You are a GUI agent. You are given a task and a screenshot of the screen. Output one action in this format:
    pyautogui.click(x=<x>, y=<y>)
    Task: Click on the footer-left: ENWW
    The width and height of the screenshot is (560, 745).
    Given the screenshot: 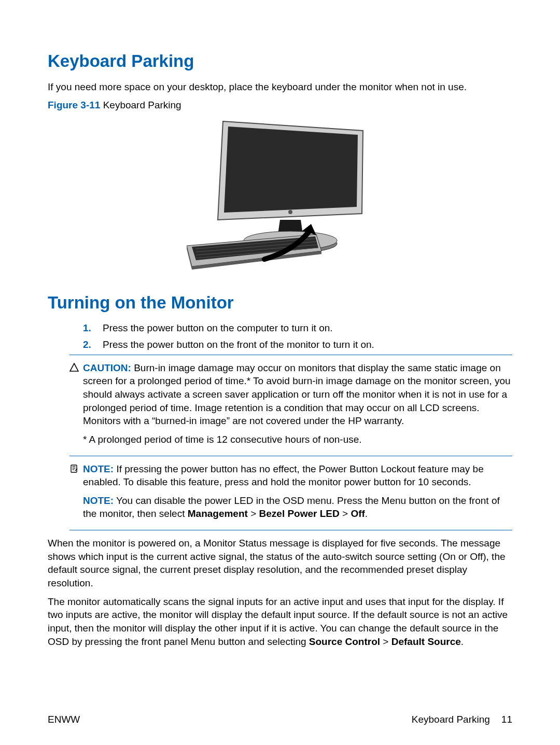 What is the action you would take?
    pyautogui.click(x=64, y=720)
    